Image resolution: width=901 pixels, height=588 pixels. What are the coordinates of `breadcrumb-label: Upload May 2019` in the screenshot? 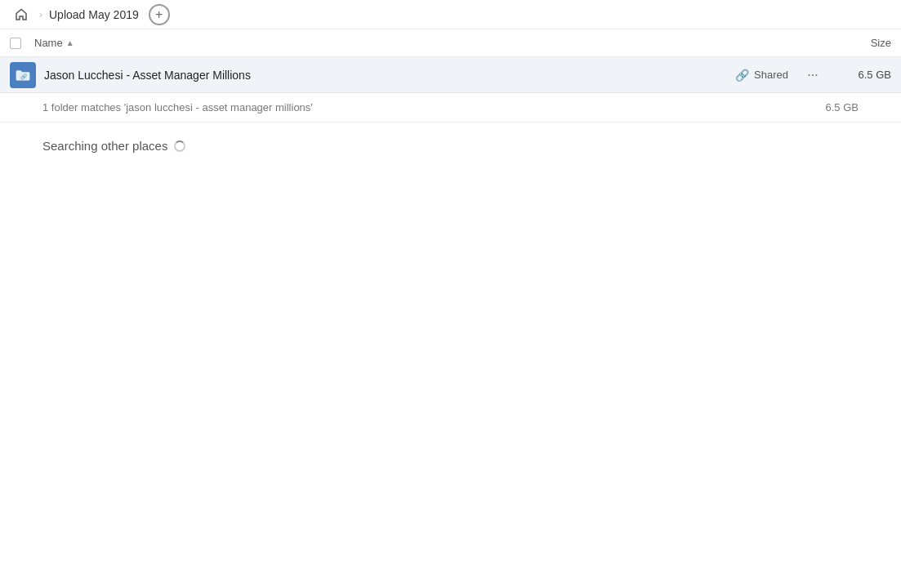 It's located at (94, 15).